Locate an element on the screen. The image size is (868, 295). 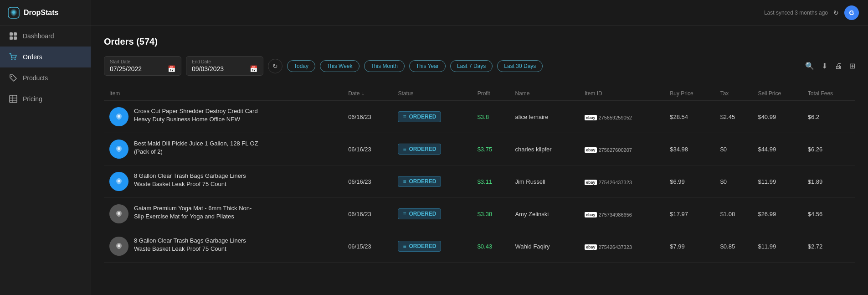
cell-date-3: 06/16/23 is located at coordinates (367, 214).